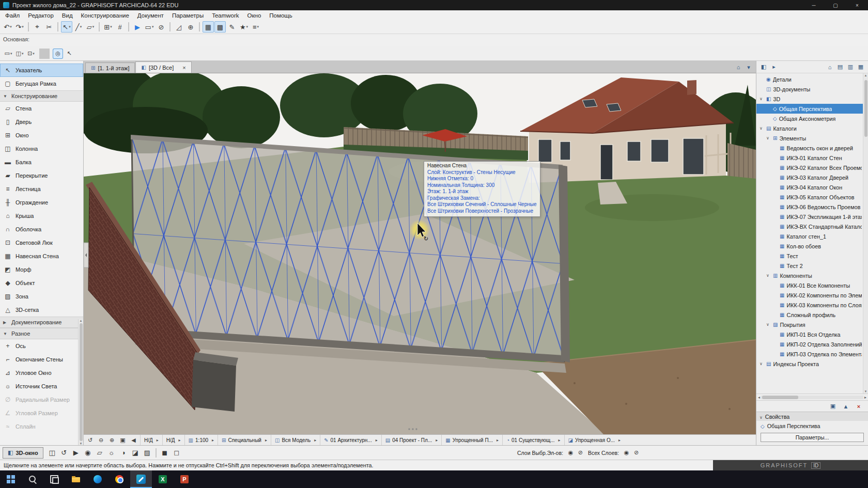 This screenshot has width=868, height=488. What do you see at coordinates (31, 54) in the screenshot?
I see `profile-preview-button: ⊡` at bounding box center [31, 54].